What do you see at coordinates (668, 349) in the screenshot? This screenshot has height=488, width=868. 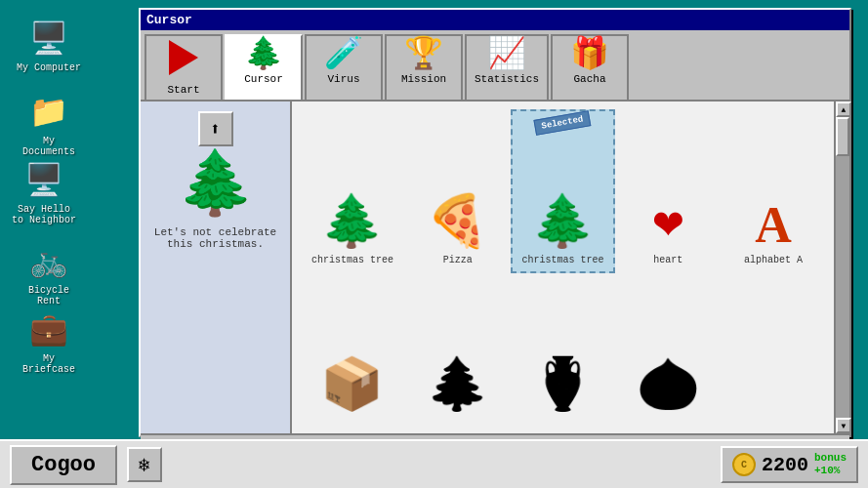 I see `cursor-item-dark-acorn: 🌰` at bounding box center [668, 349].